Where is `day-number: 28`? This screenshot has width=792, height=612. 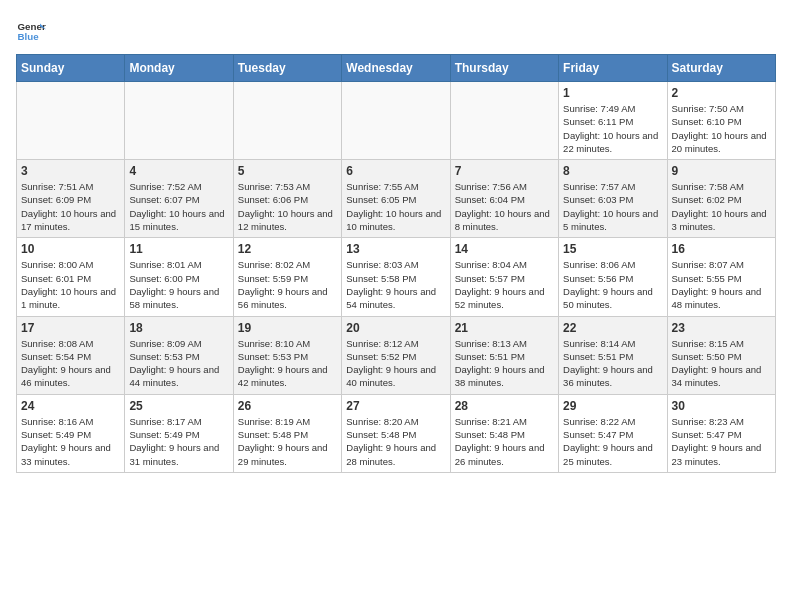
day-number: 28 is located at coordinates (504, 406).